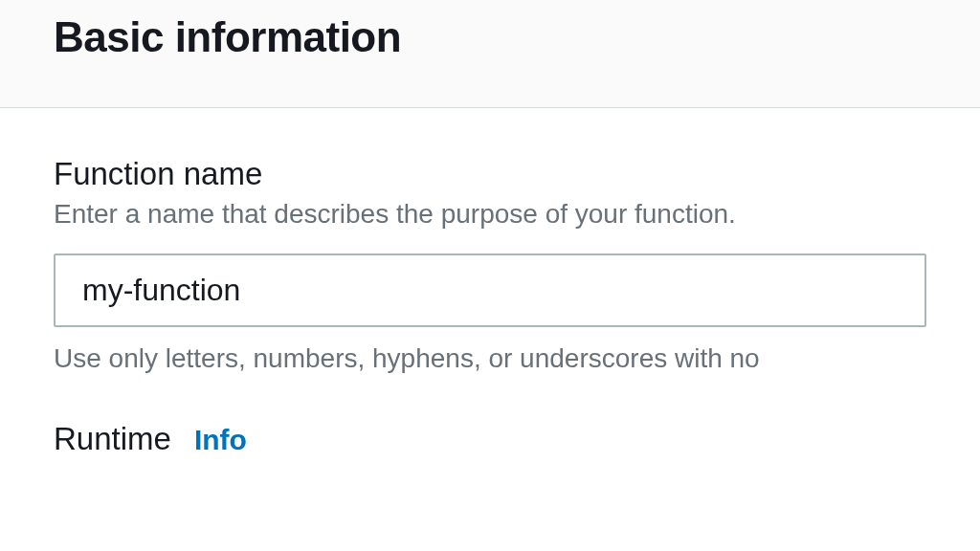  Describe the element at coordinates (113, 439) in the screenshot. I see `runtime-label: Runtime` at that location.